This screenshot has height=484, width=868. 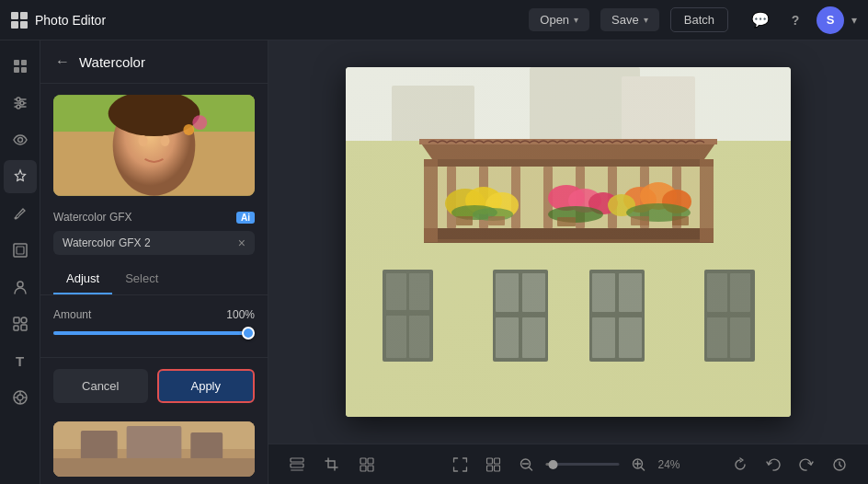 What do you see at coordinates (20, 361) in the screenshot?
I see `text-icon: T` at bounding box center [20, 361].